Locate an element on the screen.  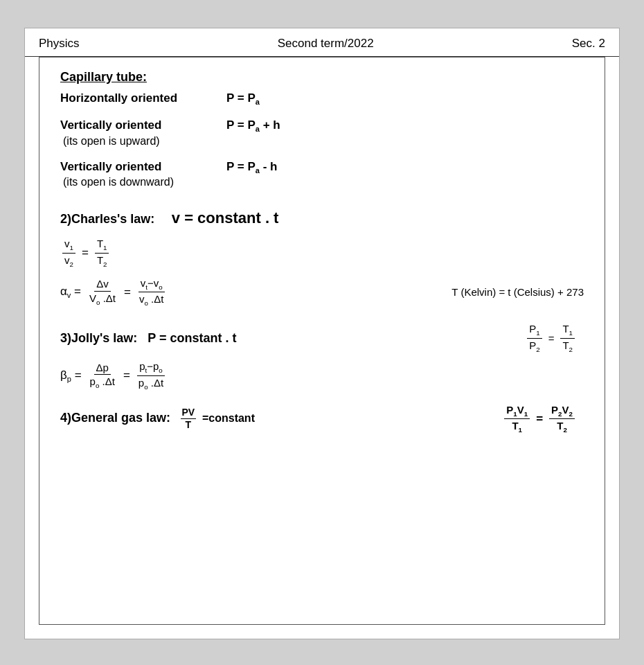
header: Physics Second term/2022 Sec. 2 is located at coordinates (322, 43).